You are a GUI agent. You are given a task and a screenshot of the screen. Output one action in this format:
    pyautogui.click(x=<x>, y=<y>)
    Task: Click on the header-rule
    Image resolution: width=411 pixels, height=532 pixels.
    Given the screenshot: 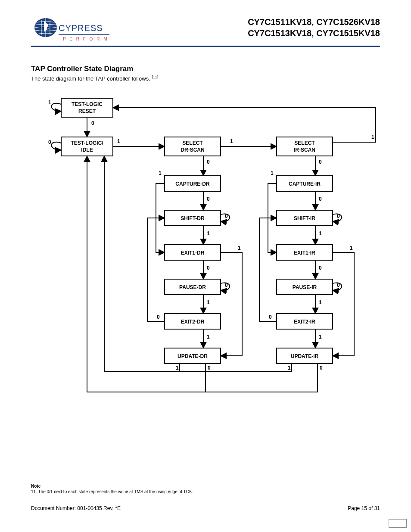 What is the action you would take?
    pyautogui.click(x=206, y=47)
    